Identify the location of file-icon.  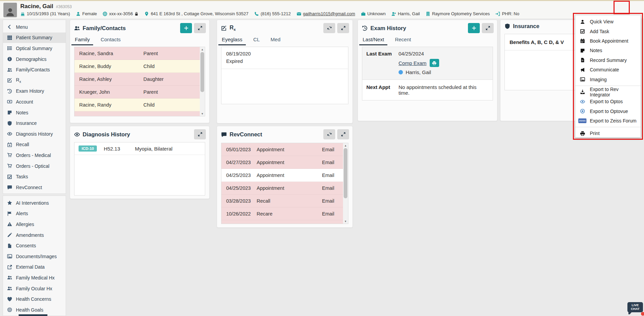
(9, 246).